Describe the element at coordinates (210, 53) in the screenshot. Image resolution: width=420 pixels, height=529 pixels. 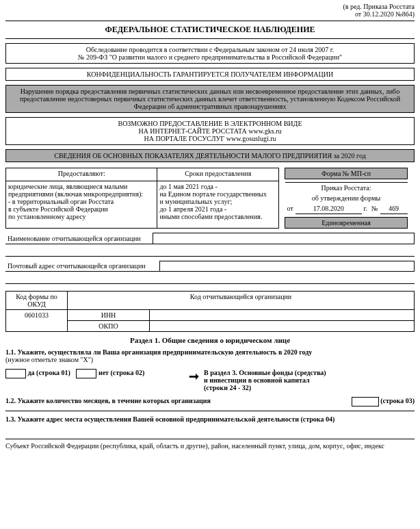
I see `survey-basis-box: Обследование проводится в соответствии с…` at that location.